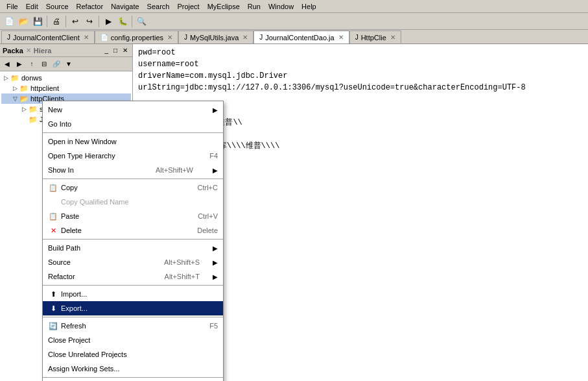 This screenshot has width=588, height=381. What do you see at coordinates (300, 38) in the screenshot?
I see `tab-label-4: JournalContentDao.ja` at bounding box center [300, 38].